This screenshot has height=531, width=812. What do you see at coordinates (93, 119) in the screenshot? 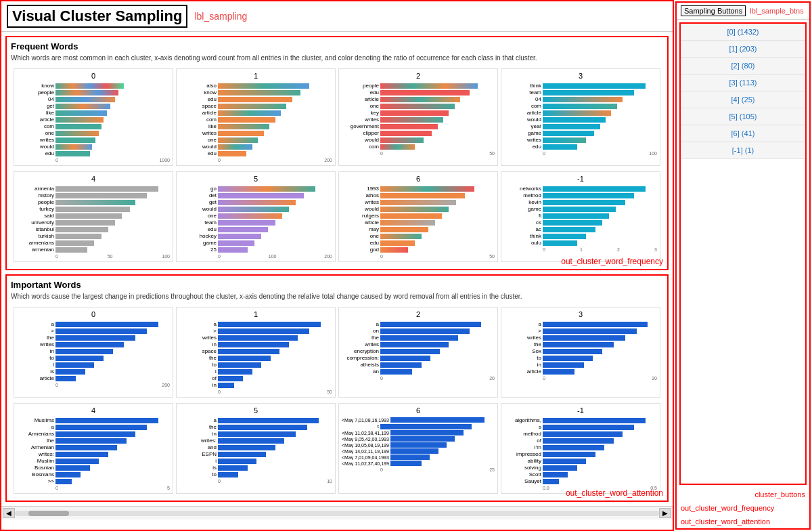
I see `freq-bars-0: know people 04 get like article com one …` at bounding box center [93, 119].